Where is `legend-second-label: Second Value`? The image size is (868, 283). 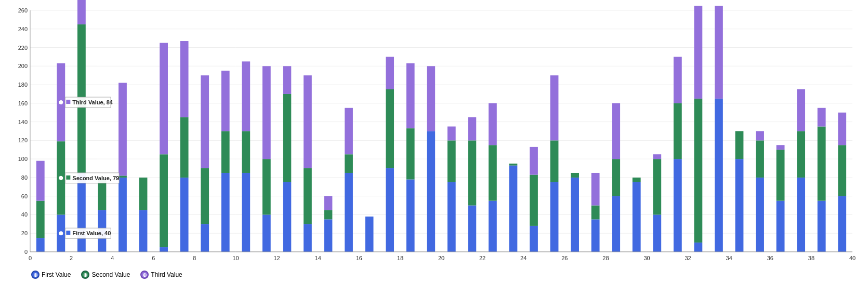
legend-second-label: Second Value is located at coordinates (111, 275).